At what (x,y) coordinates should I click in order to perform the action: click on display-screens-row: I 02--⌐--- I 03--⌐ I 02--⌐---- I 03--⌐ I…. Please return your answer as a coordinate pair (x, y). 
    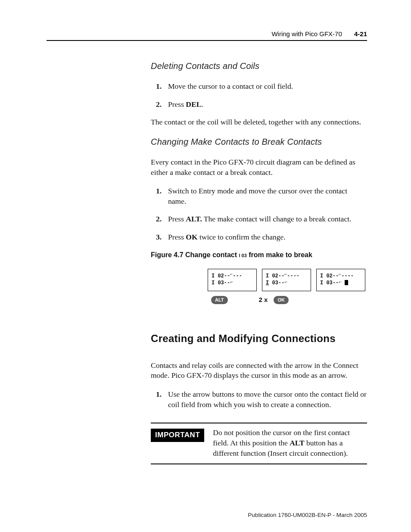
    Looking at the image, I should click on (287, 280).